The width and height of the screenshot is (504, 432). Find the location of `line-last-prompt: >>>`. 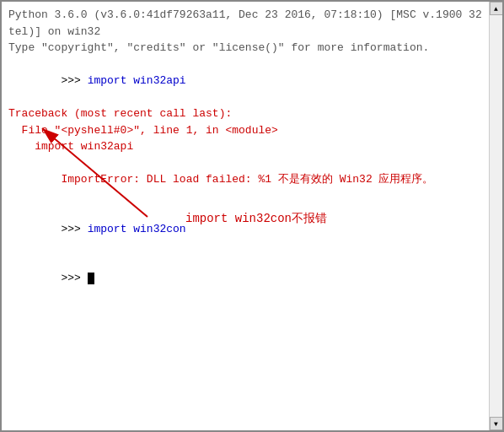

line-last-prompt: >>> is located at coordinates (245, 278).